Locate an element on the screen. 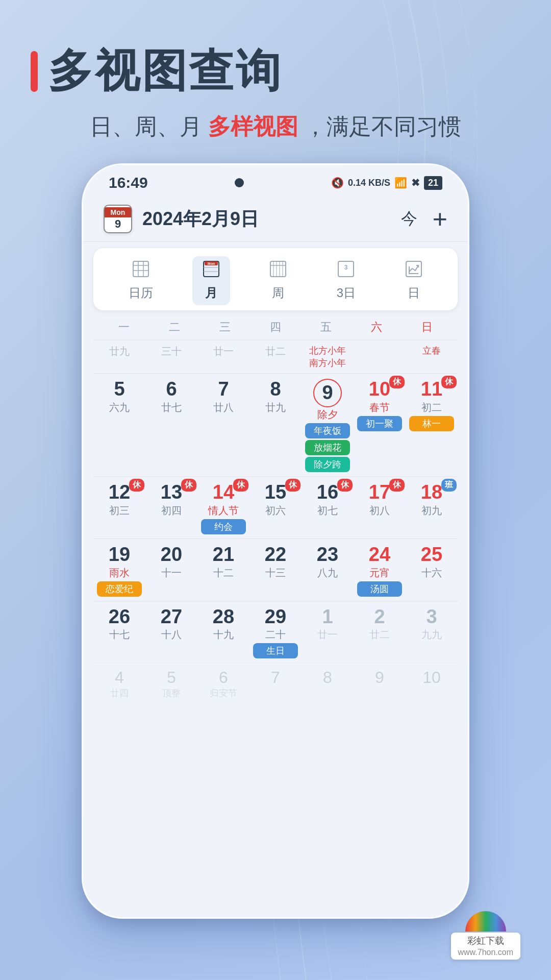  badge-12: 休 is located at coordinates (137, 485).